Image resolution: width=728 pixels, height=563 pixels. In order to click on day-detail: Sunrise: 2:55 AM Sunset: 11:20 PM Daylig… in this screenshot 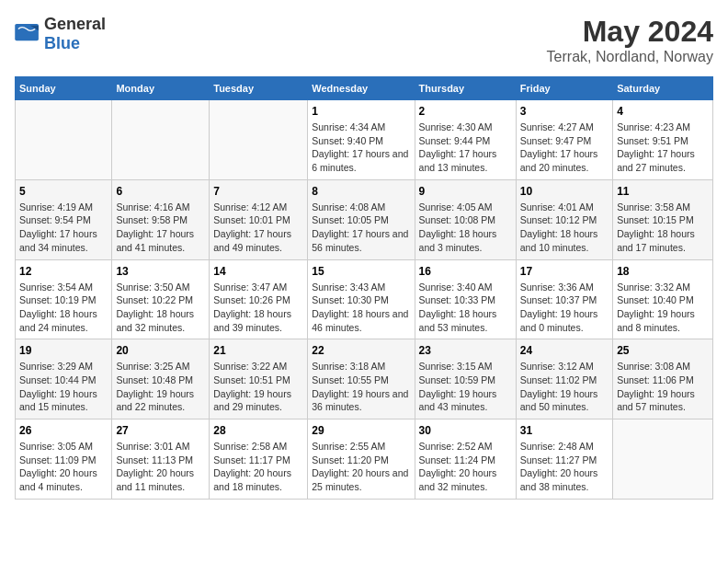, I will do `click(360, 467)`.